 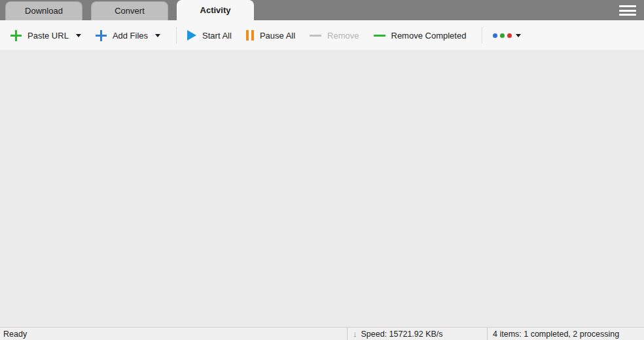 I want to click on pause-icon, so click(x=250, y=35).